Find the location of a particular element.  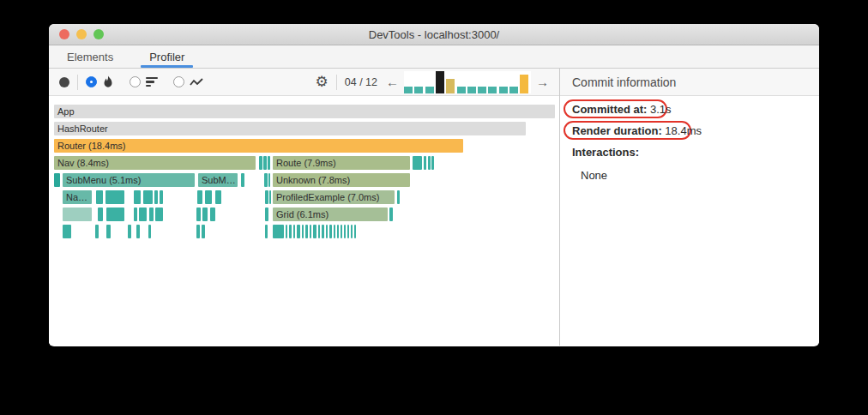

tab-elements: Elements is located at coordinates (90, 57).